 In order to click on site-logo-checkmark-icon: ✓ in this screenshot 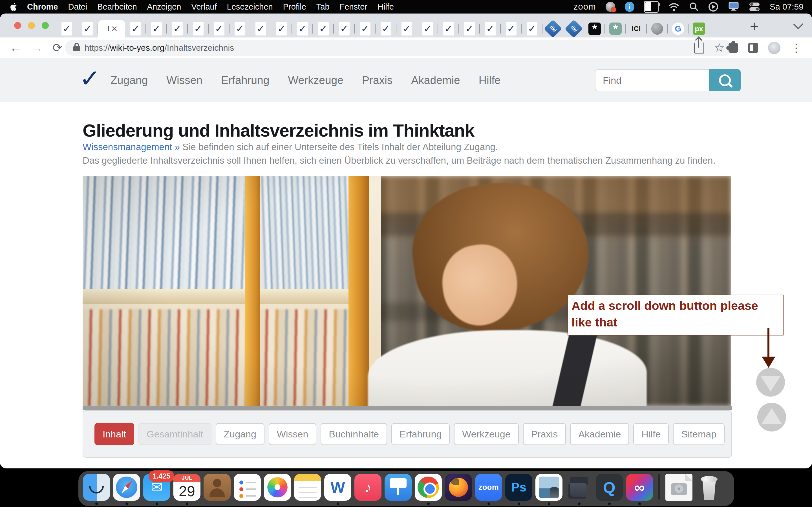, I will do `click(90, 78)`.